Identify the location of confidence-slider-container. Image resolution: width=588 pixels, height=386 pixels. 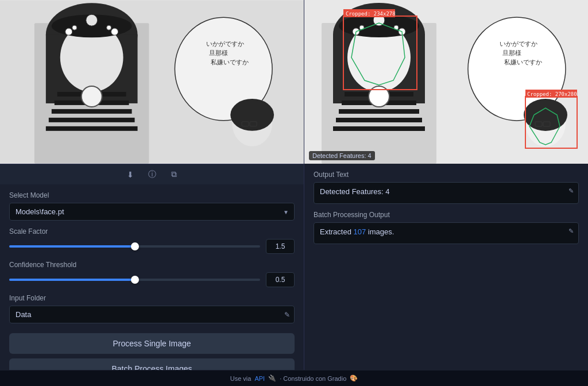
(134, 280).